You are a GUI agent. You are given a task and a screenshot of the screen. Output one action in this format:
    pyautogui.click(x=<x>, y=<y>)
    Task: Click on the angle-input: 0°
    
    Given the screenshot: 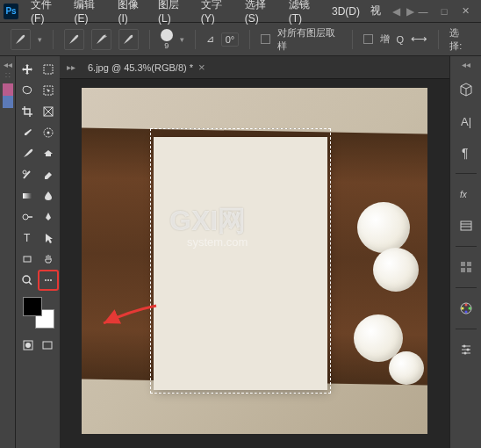 What is the action you would take?
    pyautogui.click(x=230, y=40)
    